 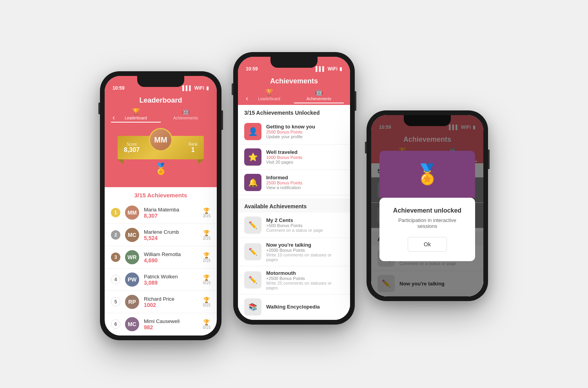 I want to click on lb-trophy-6: 🏆 0/15, so click(x=207, y=324).